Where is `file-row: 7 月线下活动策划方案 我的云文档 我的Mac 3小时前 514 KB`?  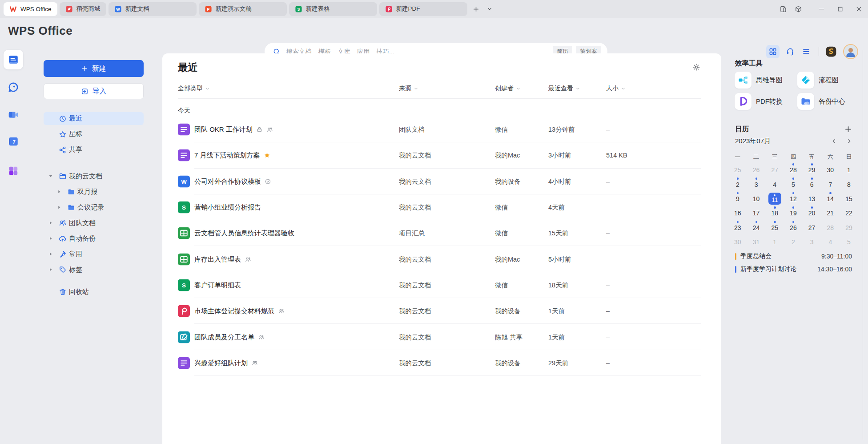
file-row: 7 月线下活动策划方案 我的云文档 我的Mac 3小时前 514 KB is located at coordinates (442, 155).